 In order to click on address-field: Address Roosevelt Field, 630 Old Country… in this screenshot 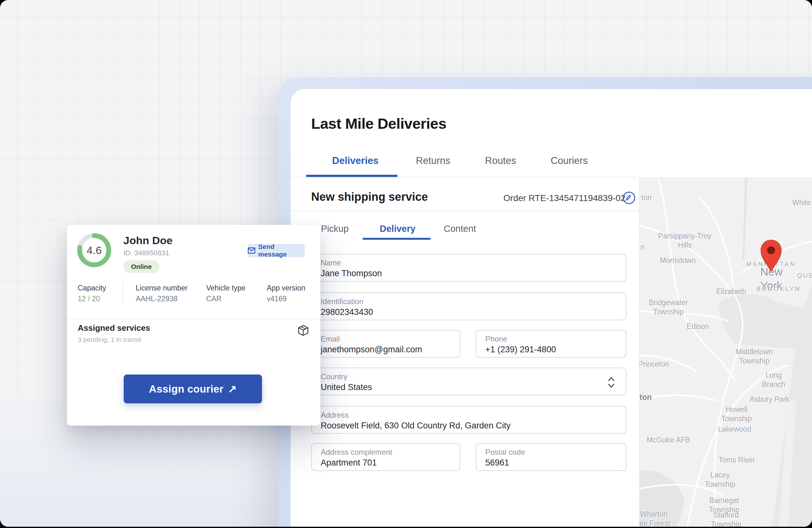, I will do `click(469, 420)`.